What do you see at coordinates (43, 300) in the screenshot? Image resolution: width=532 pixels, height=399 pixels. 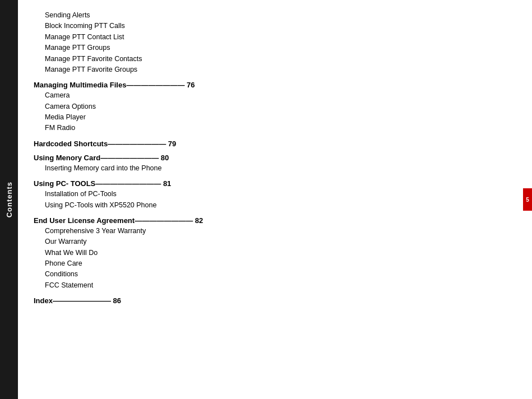 I see `section-title: Index` at bounding box center [43, 300].